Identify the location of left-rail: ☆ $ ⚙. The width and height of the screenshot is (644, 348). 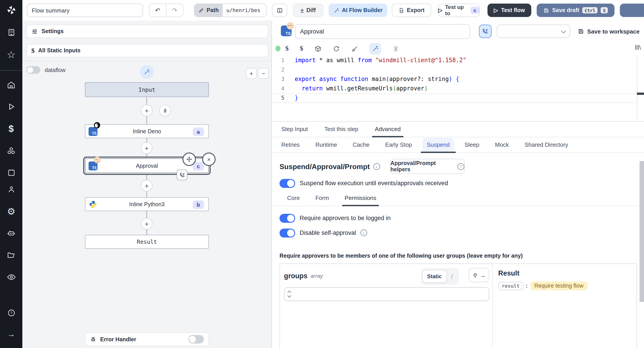
(11, 174).